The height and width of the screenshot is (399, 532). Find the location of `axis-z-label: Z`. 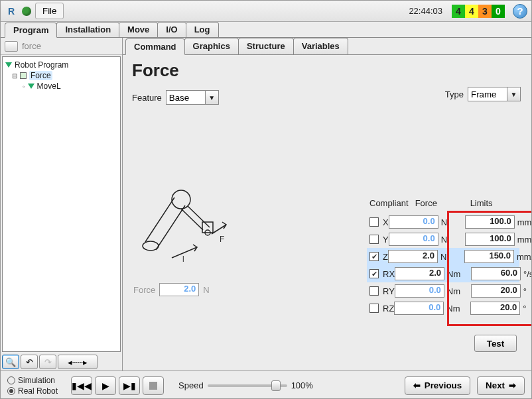

axis-z-label: Z is located at coordinates (385, 257).